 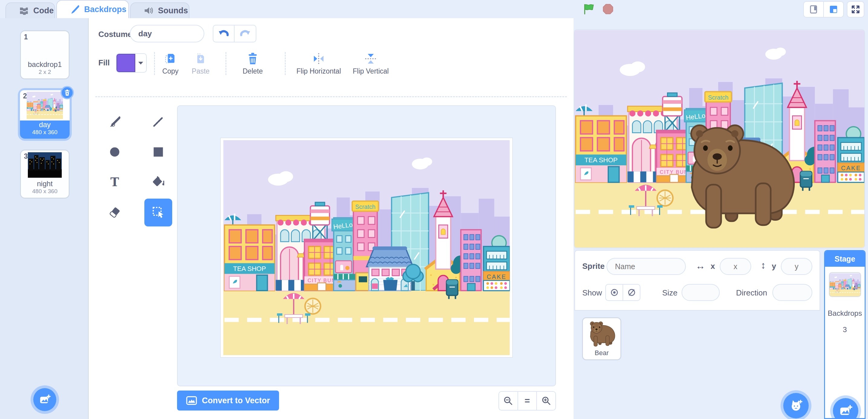 What do you see at coordinates (104, 63) in the screenshot?
I see `fill-label: Fill` at bounding box center [104, 63].